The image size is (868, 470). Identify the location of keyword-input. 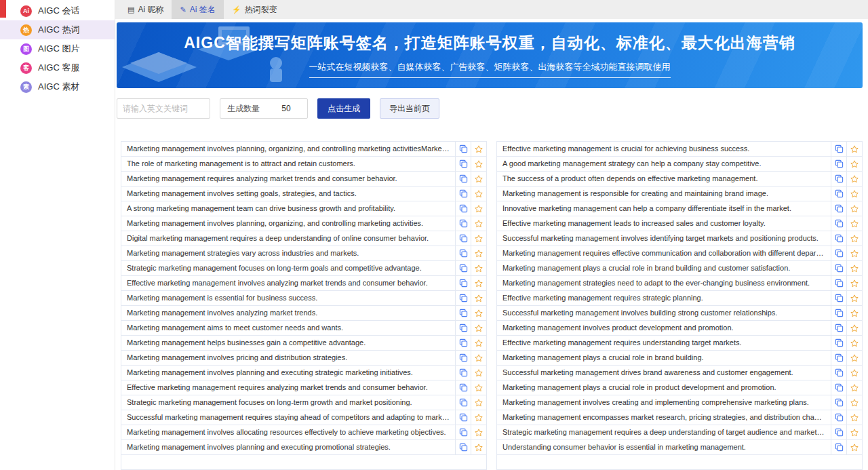
(163, 109).